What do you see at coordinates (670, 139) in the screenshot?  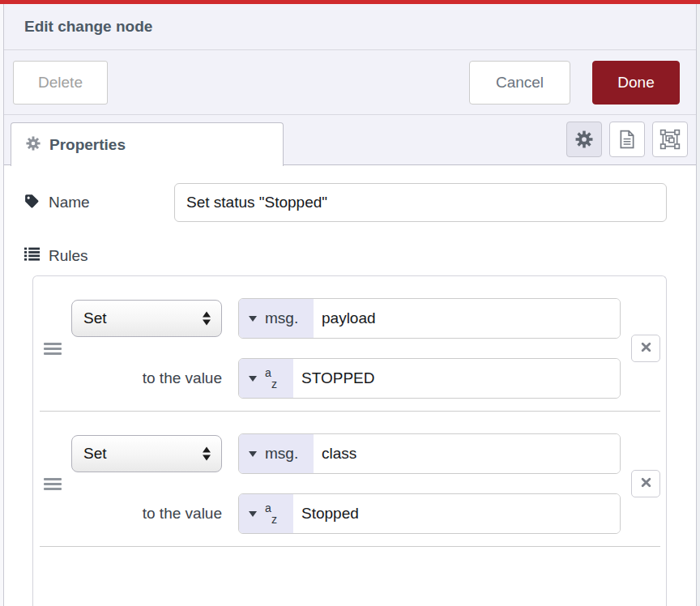 I see `appearance-button` at bounding box center [670, 139].